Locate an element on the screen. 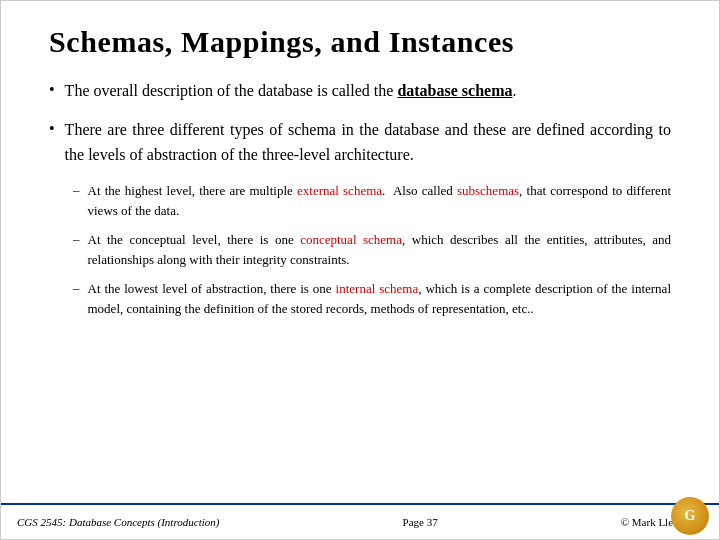  sub-bullet-text-1: At the highest level, there are multiple… is located at coordinates (380, 200).